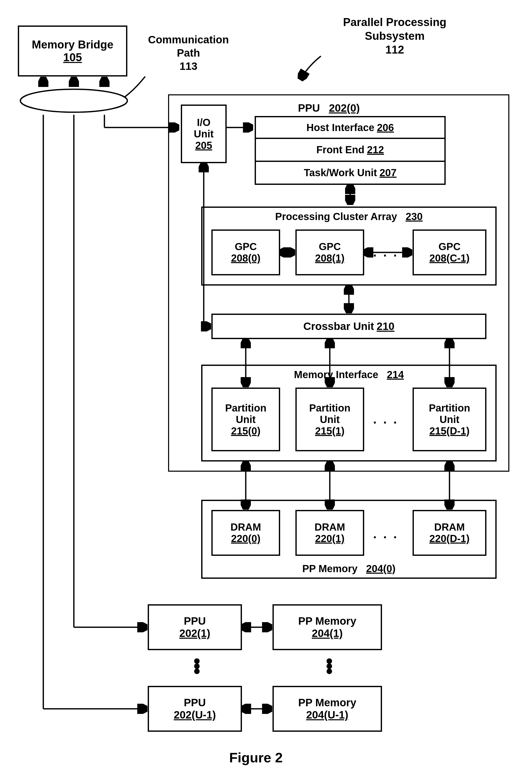 This screenshot has width=532, height=770. What do you see at coordinates (395, 36) in the screenshot?
I see `subsystem-title2: Subsystem` at bounding box center [395, 36].